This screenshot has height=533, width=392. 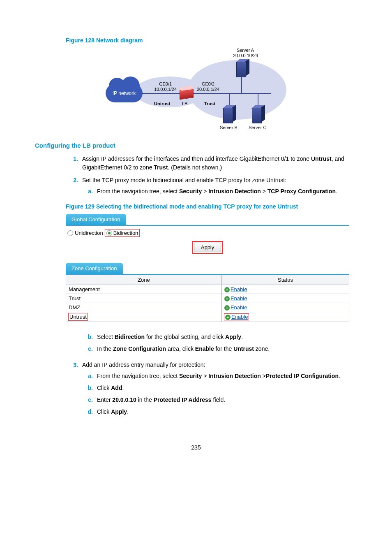 I want to click on page-number: 235, so click(x=196, y=447).